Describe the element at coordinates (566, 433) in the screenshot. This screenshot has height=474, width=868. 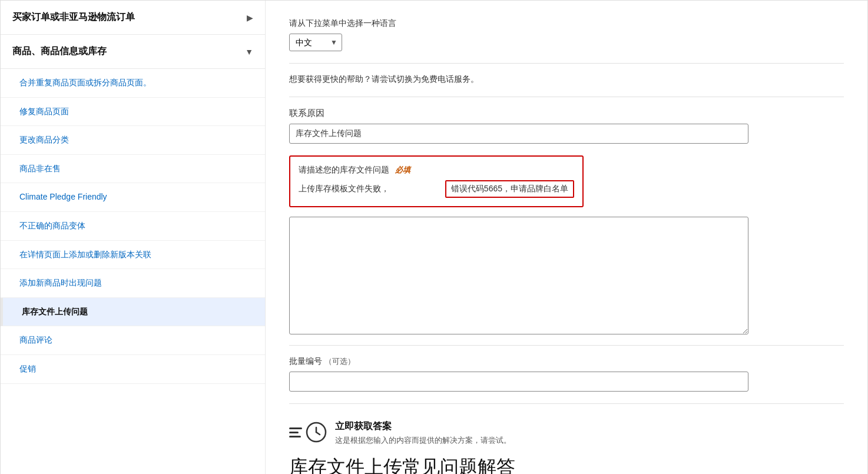
I see `instant-answers-section: 立即获取答案 这是根据您输入的内容而提供的解决方案，请尝试。` at that location.